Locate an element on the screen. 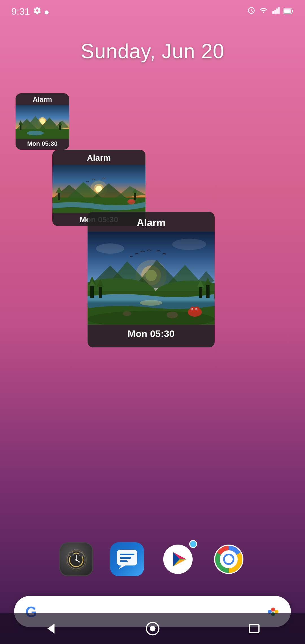  gear-icon is located at coordinates (37, 11).